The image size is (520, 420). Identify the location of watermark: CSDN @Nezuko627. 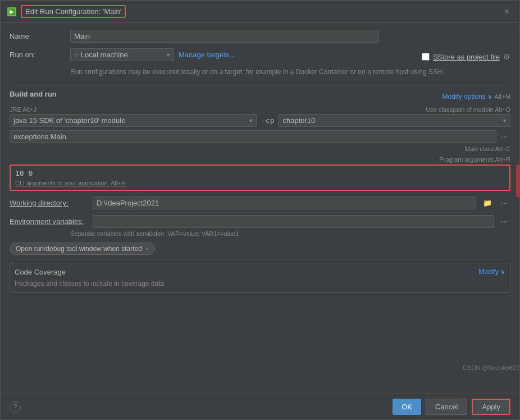
(491, 368).